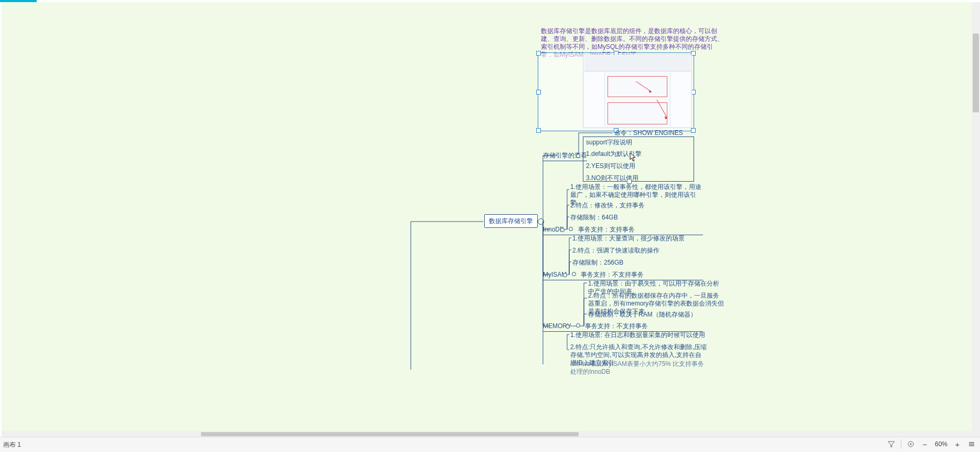  What do you see at coordinates (490, 444) in the screenshot?
I see `status-bar: 画布 1 − 60% +` at bounding box center [490, 444].